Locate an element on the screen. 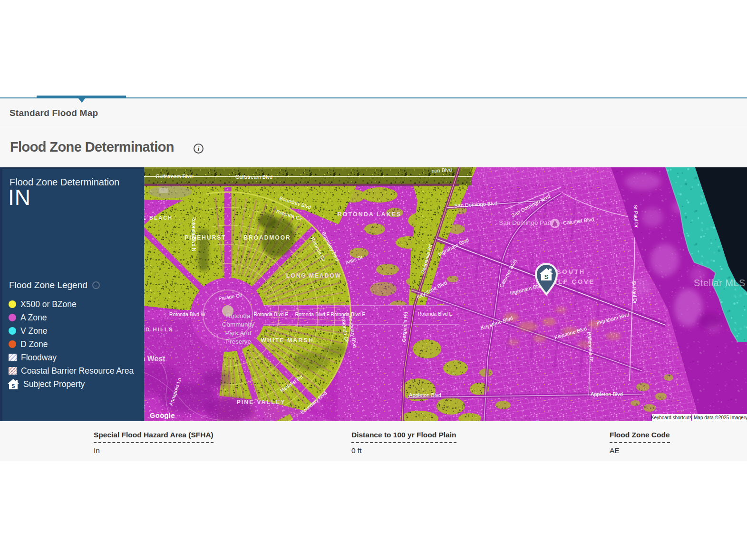 The height and width of the screenshot is (560, 747). svg-text: Rotonda Blvd N is located at coordinates (194, 234).